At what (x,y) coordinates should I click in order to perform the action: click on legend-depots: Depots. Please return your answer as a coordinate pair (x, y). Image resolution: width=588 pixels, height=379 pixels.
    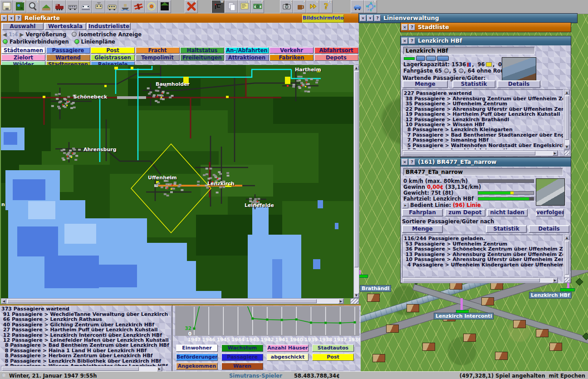
    Looking at the image, I should click on (337, 58).